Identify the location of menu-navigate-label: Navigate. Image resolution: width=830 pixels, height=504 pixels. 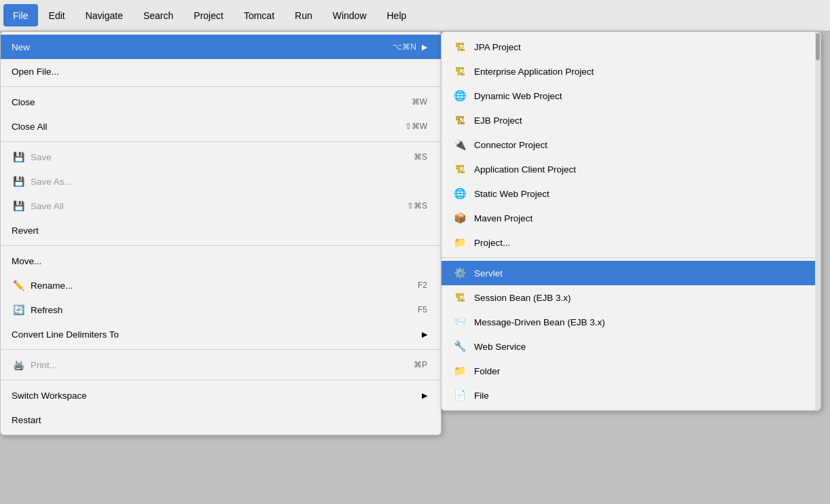
(105, 16).